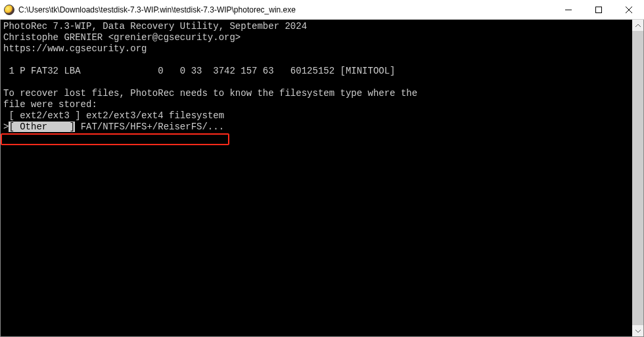 The width and height of the screenshot is (644, 337). Describe the element at coordinates (629, 10) in the screenshot. I see `close-icon` at that location.